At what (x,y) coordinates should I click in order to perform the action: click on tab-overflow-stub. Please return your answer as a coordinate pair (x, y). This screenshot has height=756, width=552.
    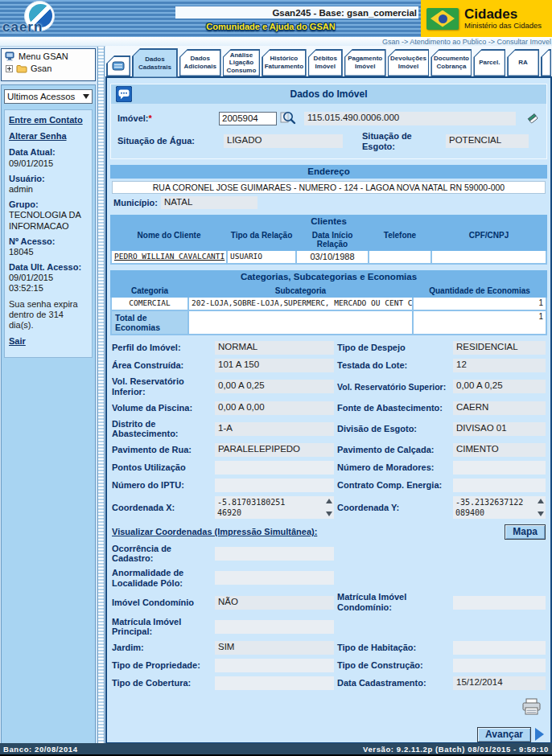
    Looking at the image, I should click on (546, 63).